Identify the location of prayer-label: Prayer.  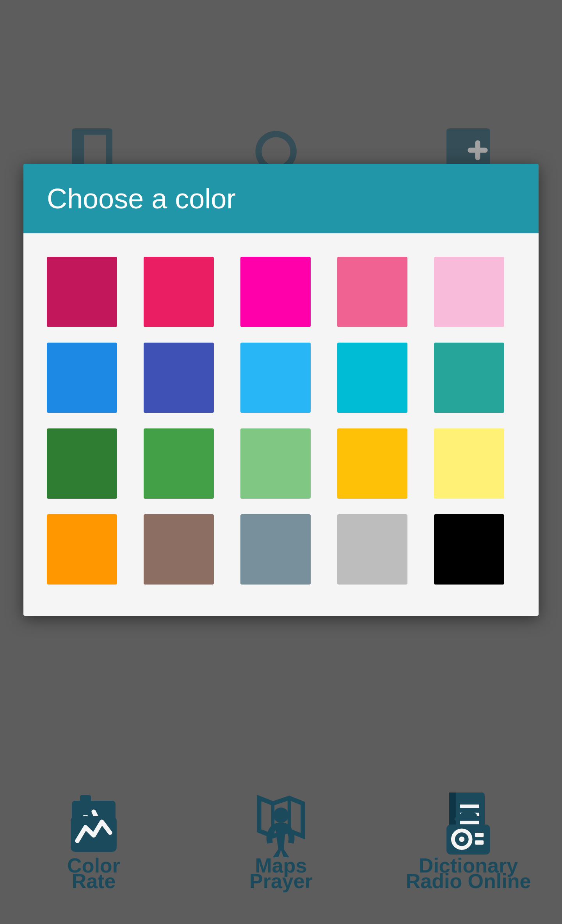
(281, 881).